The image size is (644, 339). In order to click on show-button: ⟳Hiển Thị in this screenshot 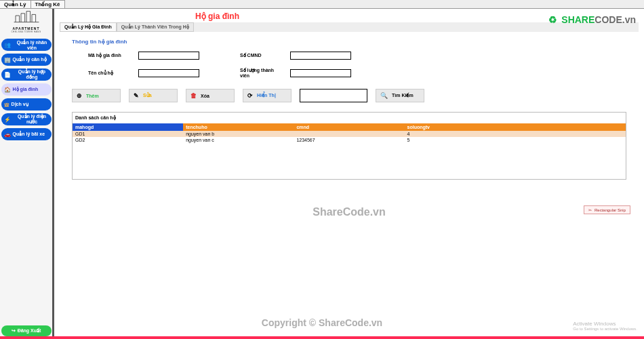, I will do `click(267, 96)`.